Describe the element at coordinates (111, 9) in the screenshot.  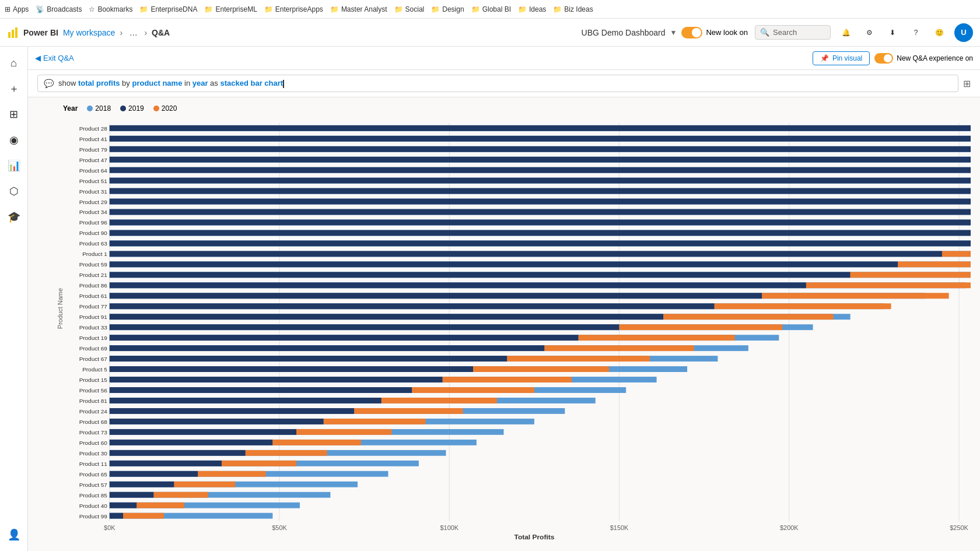
I see `bookmarks-bookmarks: ☆ Bookmarks` at that location.